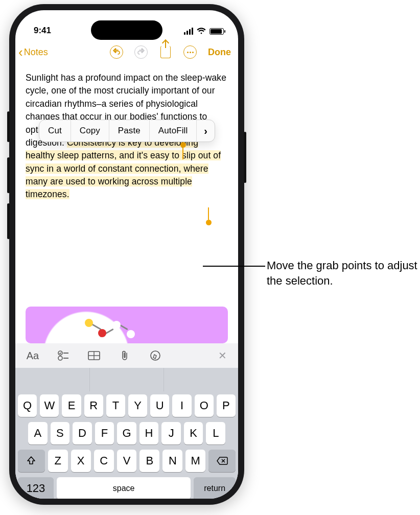  What do you see at coordinates (205, 131) in the screenshot?
I see `edit-menu-more: ›` at bounding box center [205, 131].